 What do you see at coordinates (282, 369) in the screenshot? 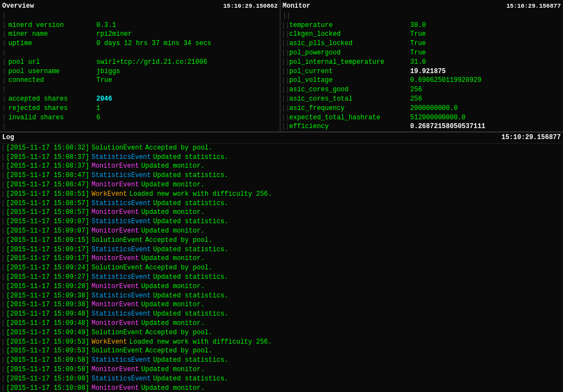
I see `log-entry: |[2015-11-17 15:09:58]MonitorEventUpdate…` at bounding box center [282, 369].